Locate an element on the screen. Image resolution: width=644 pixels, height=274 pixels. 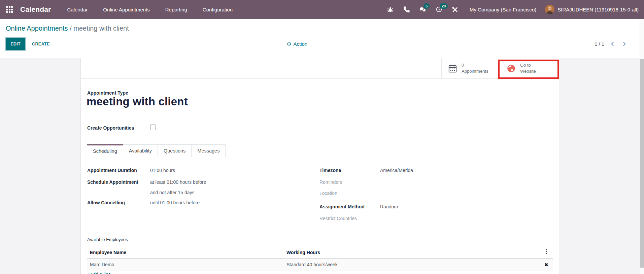
appointments-label: Appointments is located at coordinates (475, 71).